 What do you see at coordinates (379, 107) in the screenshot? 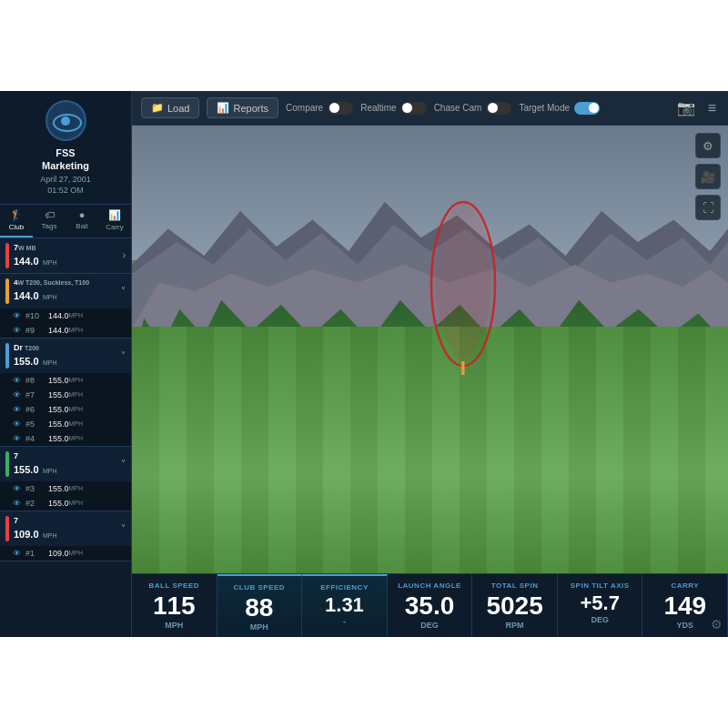
I see `realtime-label: Realtime` at bounding box center [379, 107].